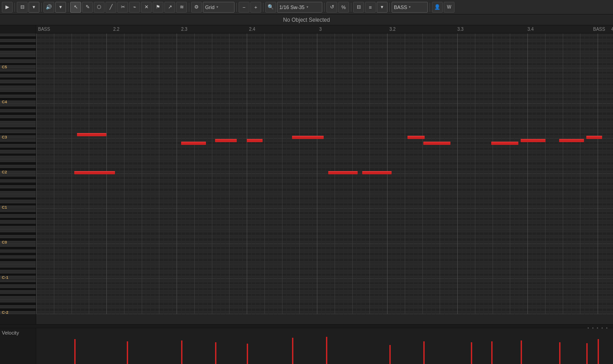  What do you see at coordinates (18, 313) in the screenshot?
I see `piano-key-C-2: C-2` at bounding box center [18, 313].